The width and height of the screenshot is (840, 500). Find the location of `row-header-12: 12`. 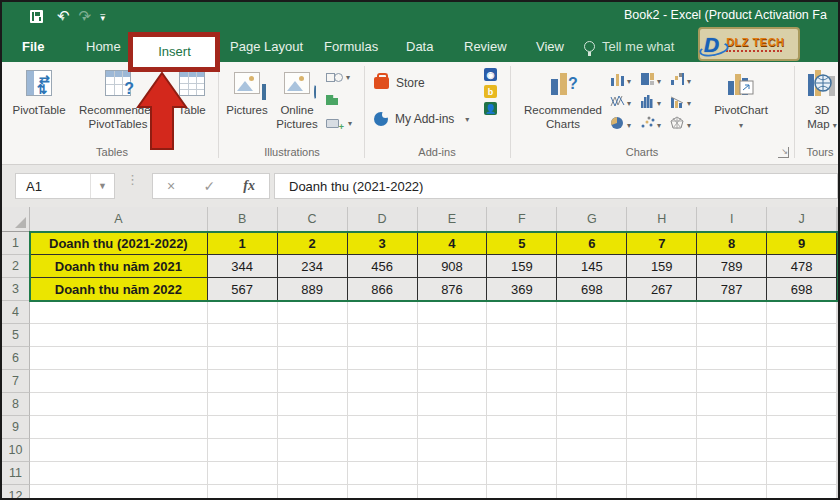

row-header-12: 12 is located at coordinates (16, 492).